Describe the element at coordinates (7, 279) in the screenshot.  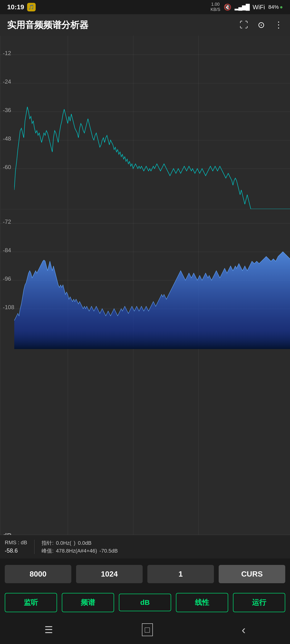
I see `db-label-neg96: -96` at that location.